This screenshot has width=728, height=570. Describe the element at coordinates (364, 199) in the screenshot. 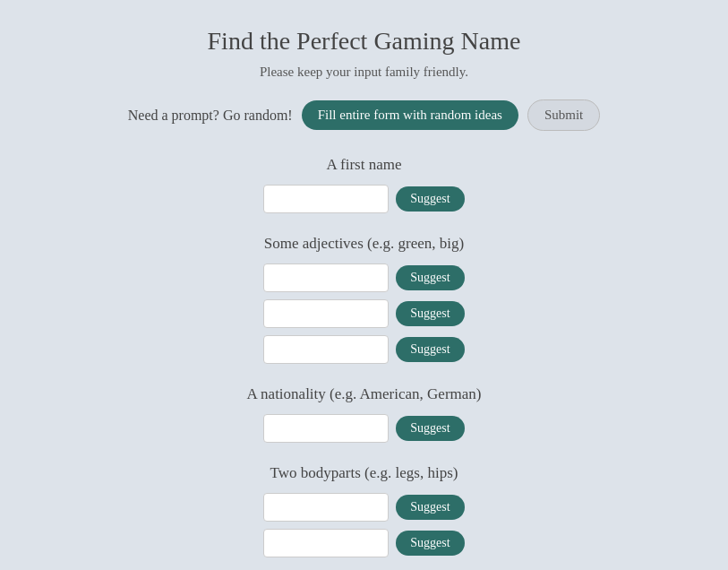

I see `field-row-first-name-0: Suggest` at that location.